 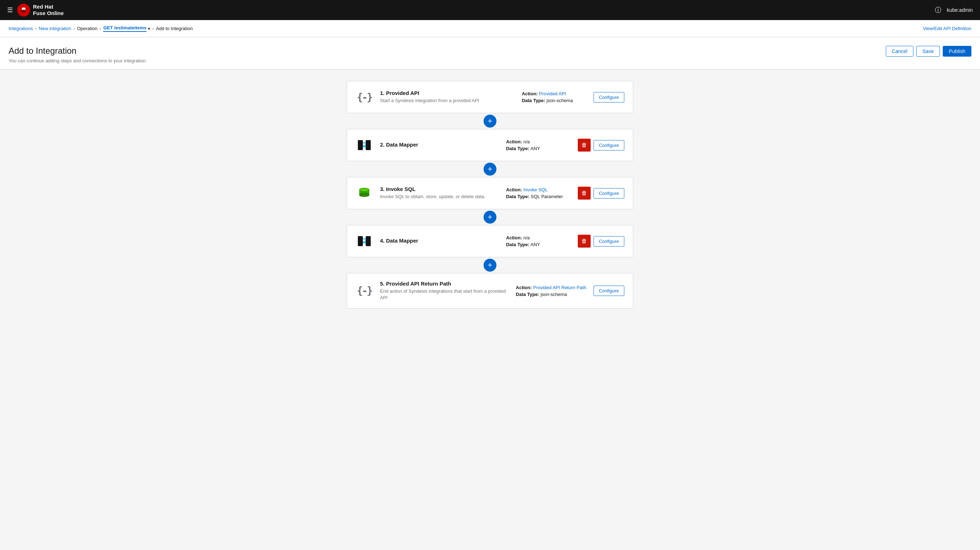 I want to click on step-card-1: {-} 1. Provided API Start a Syndesis int…, so click(x=490, y=97).